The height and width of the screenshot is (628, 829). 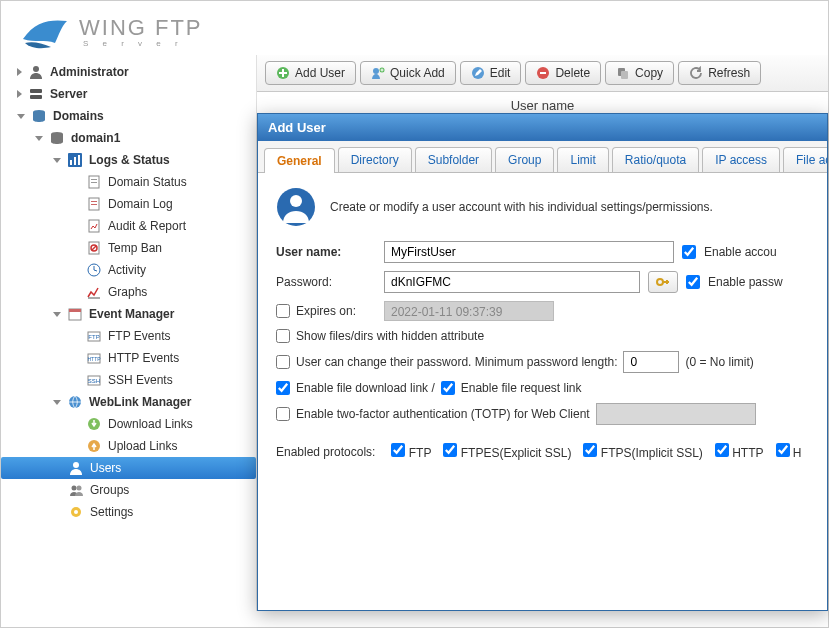 What do you see at coordinates (45, 31) in the screenshot?
I see `logo-icon` at bounding box center [45, 31].